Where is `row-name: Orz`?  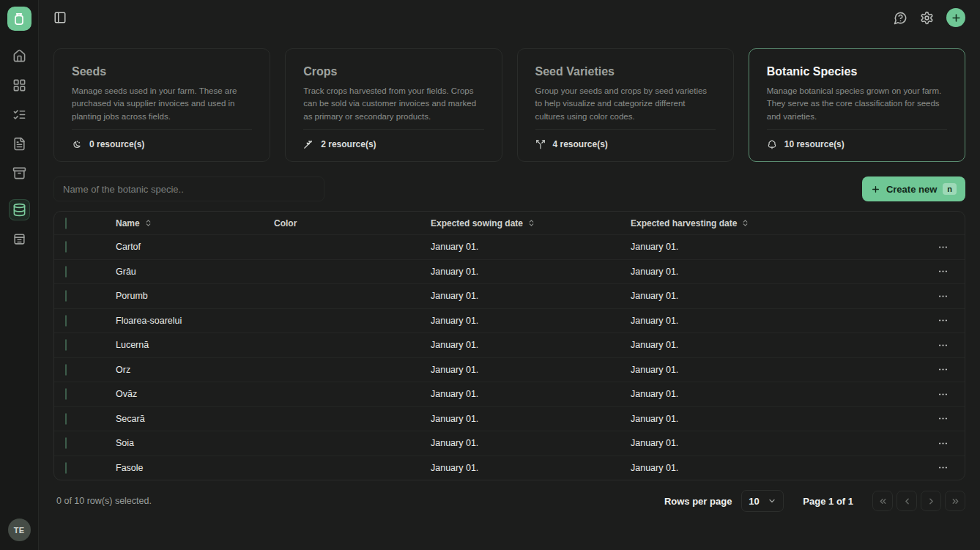
row-name: Orz is located at coordinates (195, 370).